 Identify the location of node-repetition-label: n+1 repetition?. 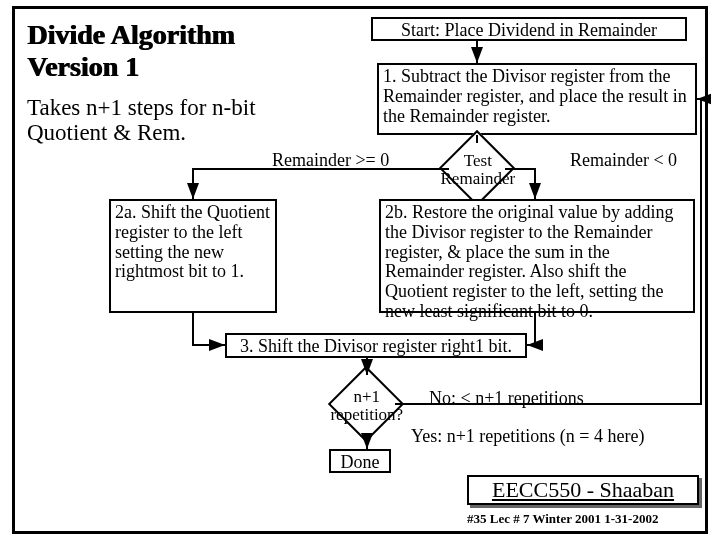
(367, 406).